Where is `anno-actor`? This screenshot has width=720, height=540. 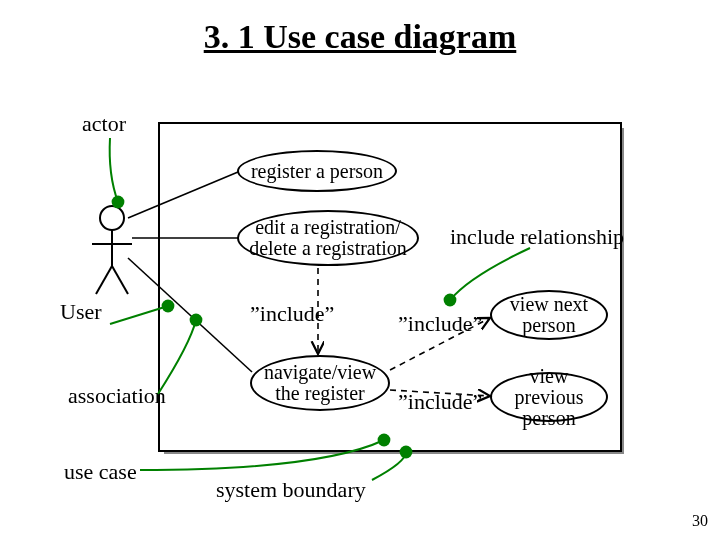
anno-actor is located at coordinates (114, 170).